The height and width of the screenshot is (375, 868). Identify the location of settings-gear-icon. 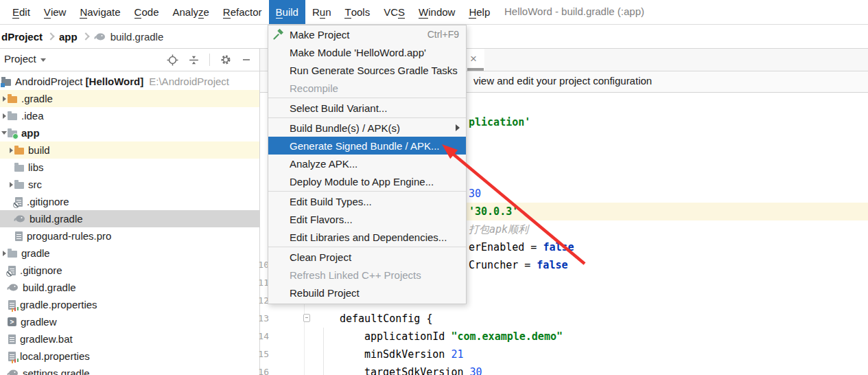
(226, 60).